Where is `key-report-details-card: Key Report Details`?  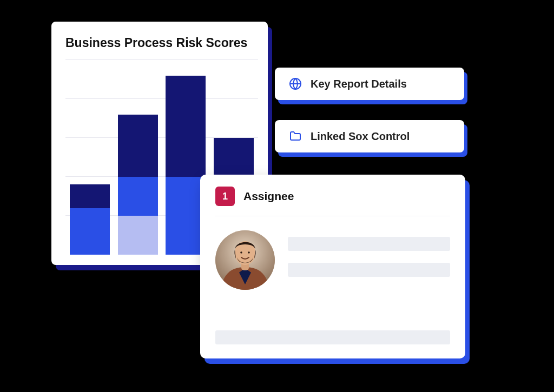 key-report-details-card: Key Report Details is located at coordinates (370, 84).